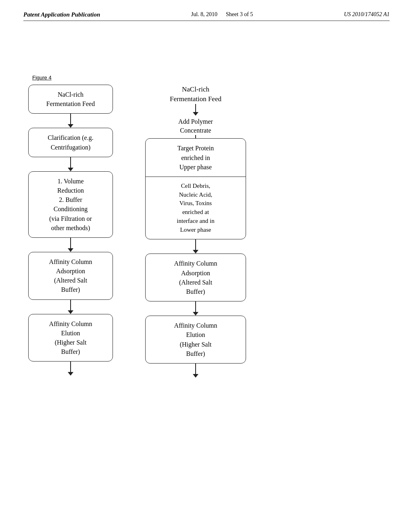  I want to click on header-left: Patent Application Publication, so click(62, 15).